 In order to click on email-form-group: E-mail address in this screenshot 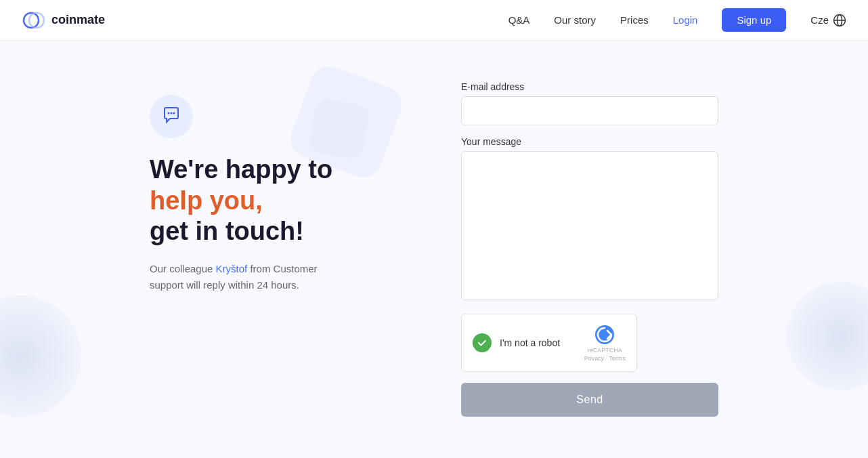, I will do `click(590, 103)`.